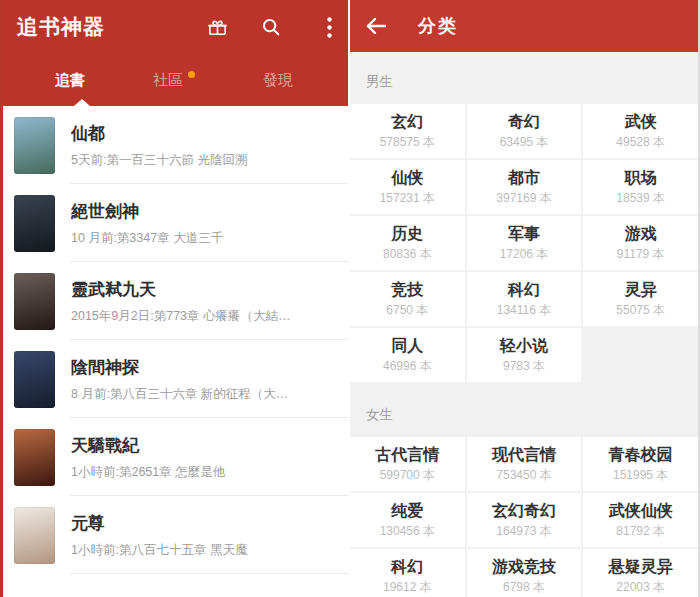  What do you see at coordinates (640, 131) in the screenshot?
I see `category-cell: 武侠 49528 本` at bounding box center [640, 131].